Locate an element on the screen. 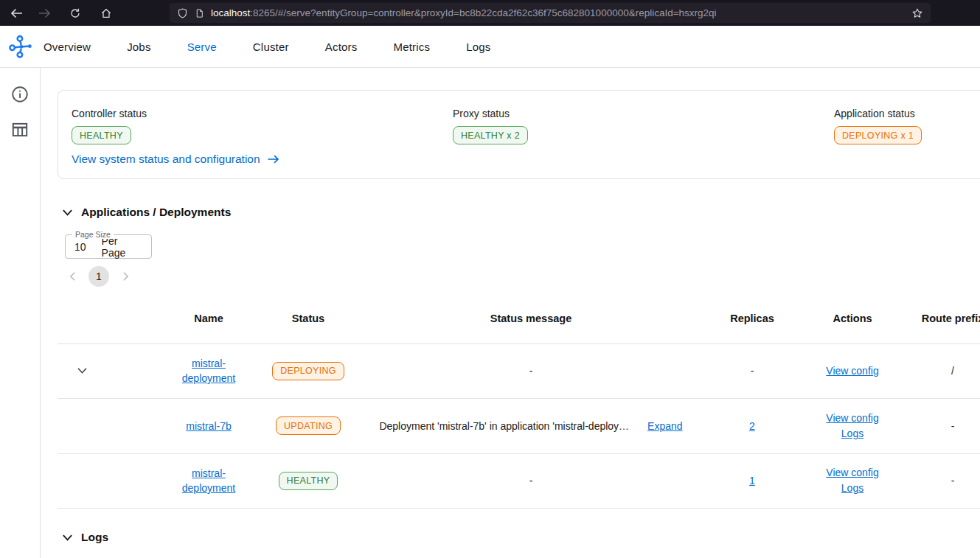 The height and width of the screenshot is (558, 980). app-name-link: mistral-deployment is located at coordinates (209, 371).